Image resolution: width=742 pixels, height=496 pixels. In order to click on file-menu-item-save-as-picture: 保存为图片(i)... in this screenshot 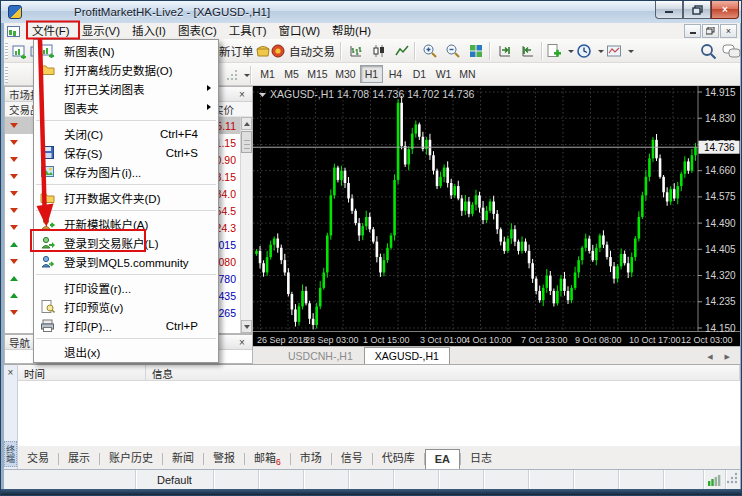, I will do `click(126, 172)`.